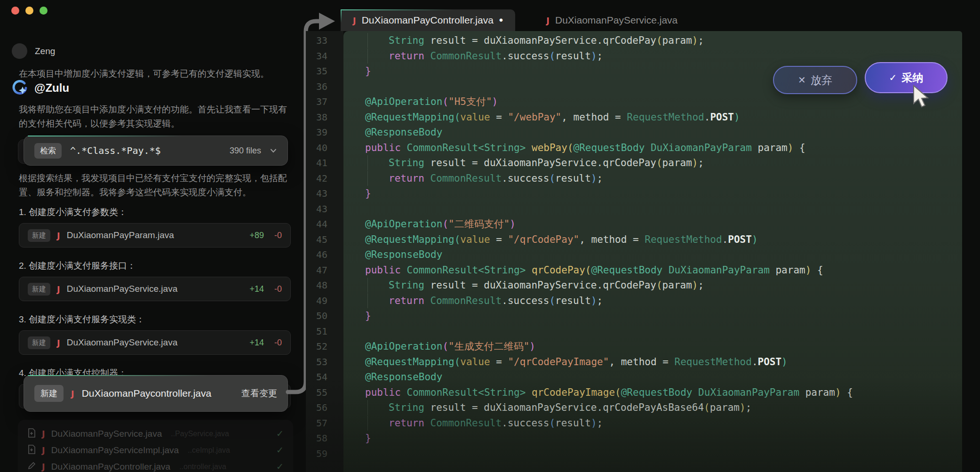 Image resolution: width=980 pixels, height=472 pixels. Describe the element at coordinates (155, 450) in the screenshot. I see `completed-file-row: JDuXiaomanPayServiceImpl.java..ceImpl.ja…` at that location.